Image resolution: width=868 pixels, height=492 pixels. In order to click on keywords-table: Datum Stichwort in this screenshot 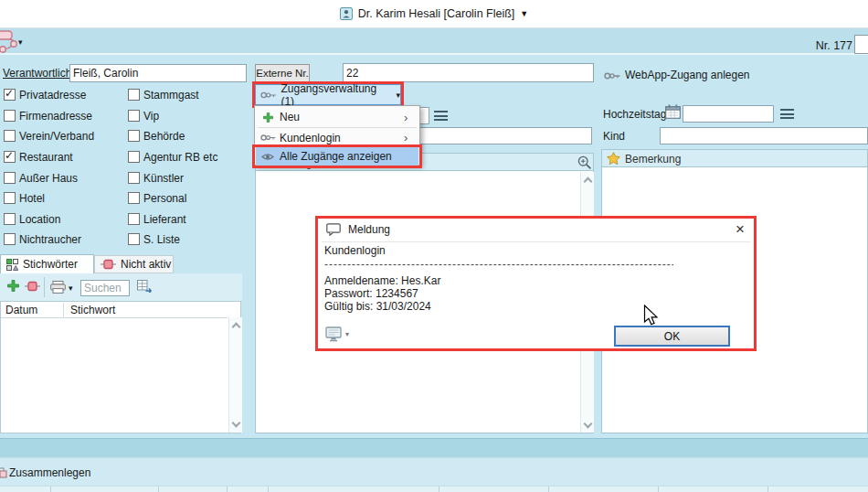, I will do `click(121, 368)`.